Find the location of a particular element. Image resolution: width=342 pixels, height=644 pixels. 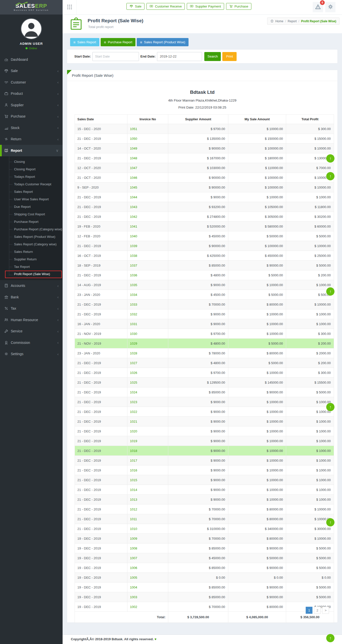

invoice-link: 1021 is located at coordinates (134, 422).